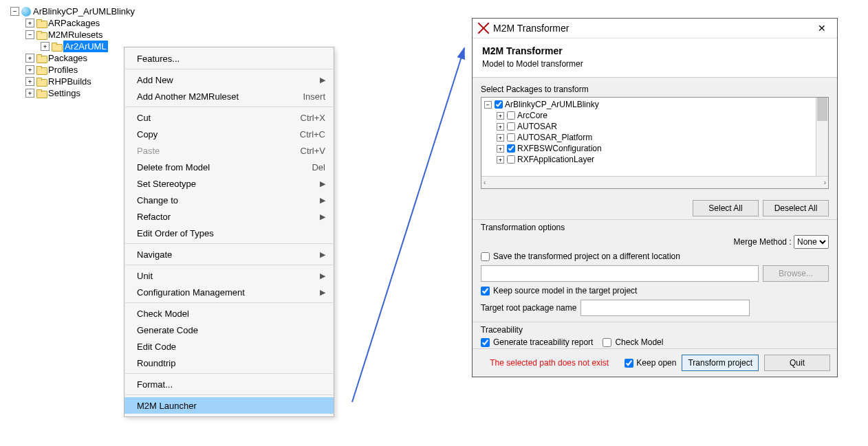 This screenshot has width=868, height=446. I want to click on menu-config-mgmt: Configuration Management▶, so click(229, 292).